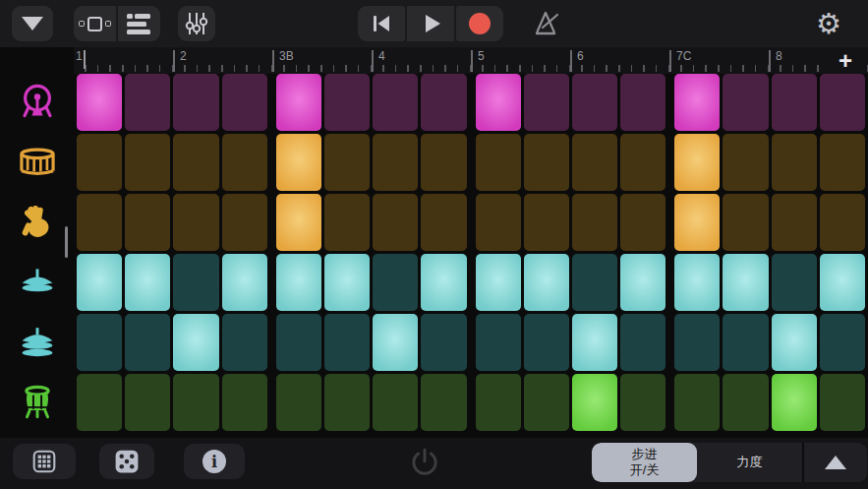 This screenshot has height=489, width=868. Describe the element at coordinates (645, 462) in the screenshot. I see `segment-step-on-off: 步进开/关` at that location.